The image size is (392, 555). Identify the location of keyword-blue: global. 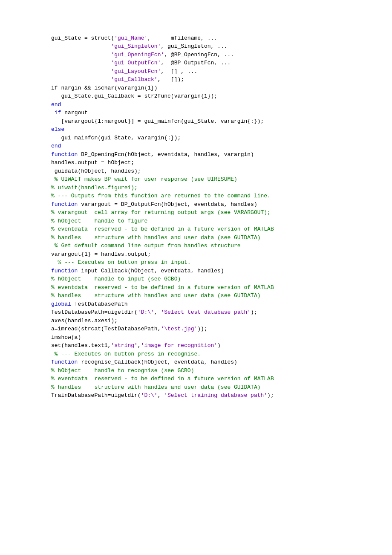
(61, 304).